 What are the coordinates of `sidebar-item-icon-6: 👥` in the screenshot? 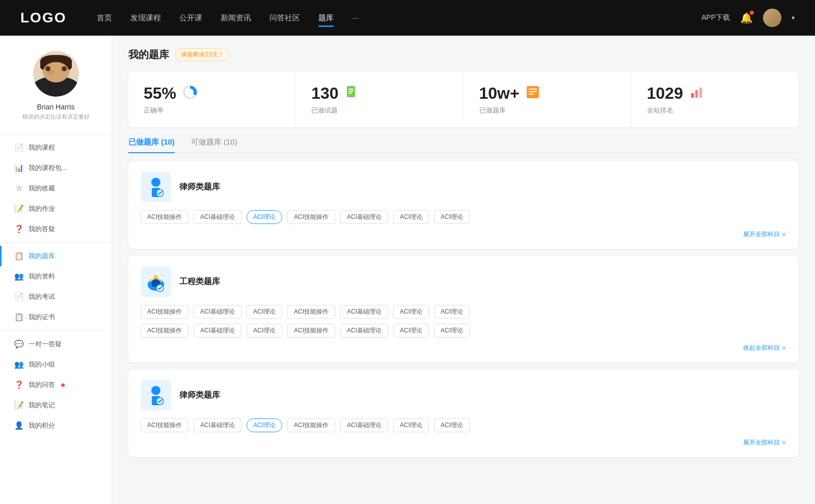 It's located at (19, 276).